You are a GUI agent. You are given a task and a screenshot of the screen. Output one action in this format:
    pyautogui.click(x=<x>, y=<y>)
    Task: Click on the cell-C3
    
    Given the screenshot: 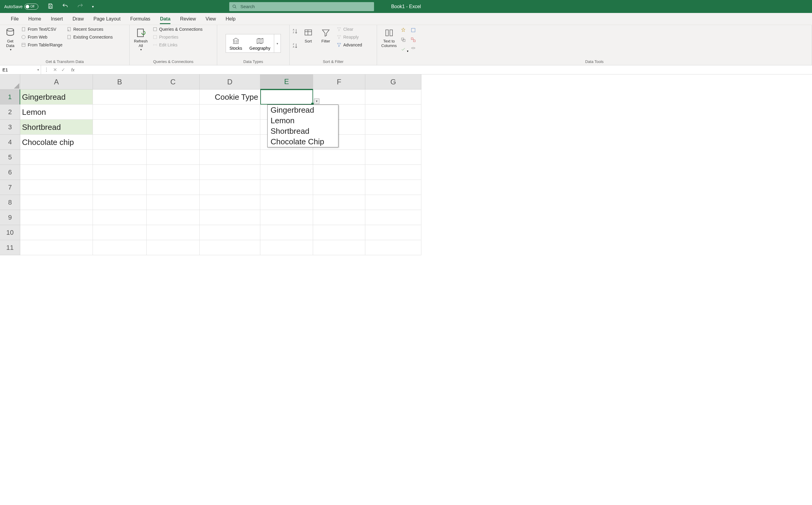 What is the action you would take?
    pyautogui.click(x=173, y=127)
    